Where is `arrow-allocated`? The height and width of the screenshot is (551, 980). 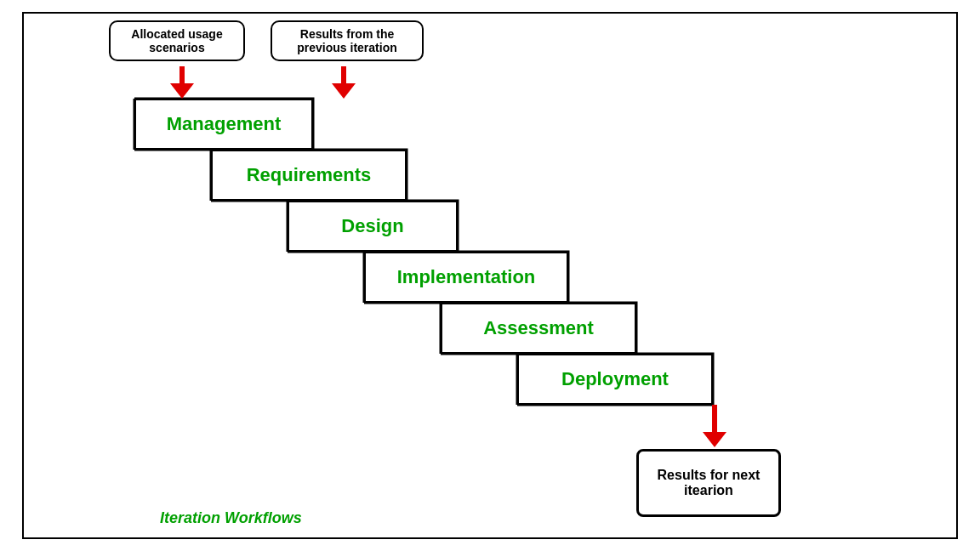 arrow-allocated is located at coordinates (182, 82).